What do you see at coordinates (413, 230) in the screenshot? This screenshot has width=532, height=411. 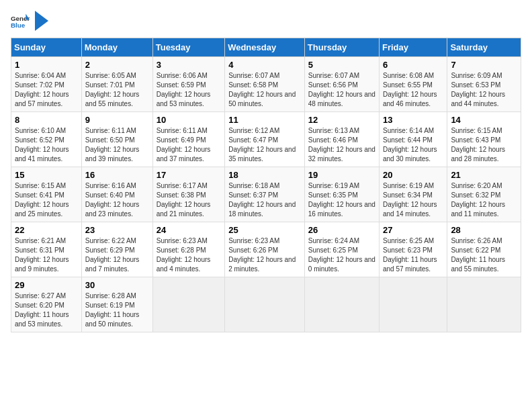 I see `day-number: 27` at bounding box center [413, 230].